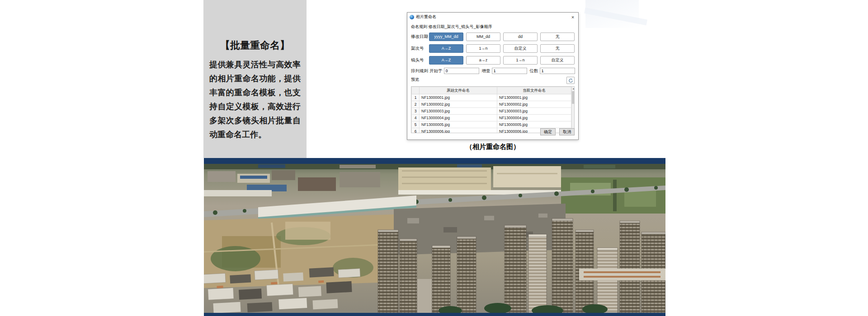  I want to click on arrange-label: 排列规则, so click(420, 71).